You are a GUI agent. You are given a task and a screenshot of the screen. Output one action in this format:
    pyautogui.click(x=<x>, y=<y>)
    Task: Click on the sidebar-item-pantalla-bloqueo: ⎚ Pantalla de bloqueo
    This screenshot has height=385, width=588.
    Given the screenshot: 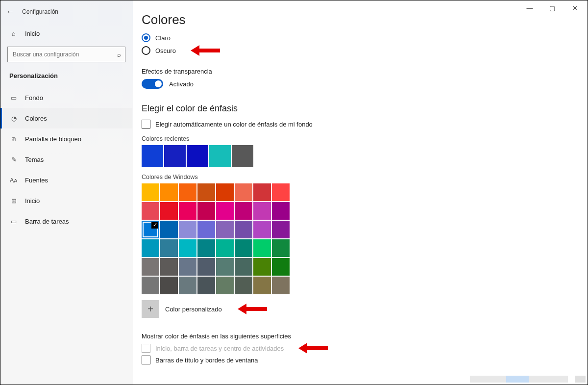 What is the action you would take?
    pyautogui.click(x=67, y=139)
    